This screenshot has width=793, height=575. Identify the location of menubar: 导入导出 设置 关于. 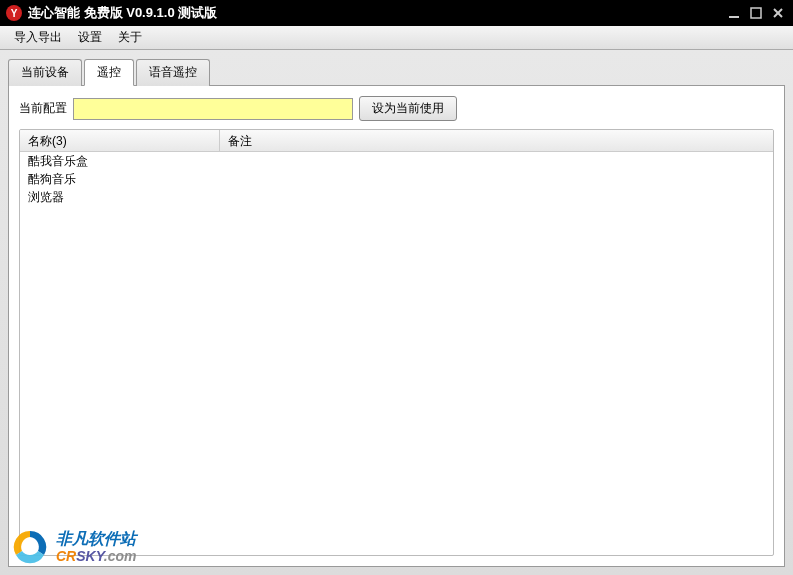
(396, 38).